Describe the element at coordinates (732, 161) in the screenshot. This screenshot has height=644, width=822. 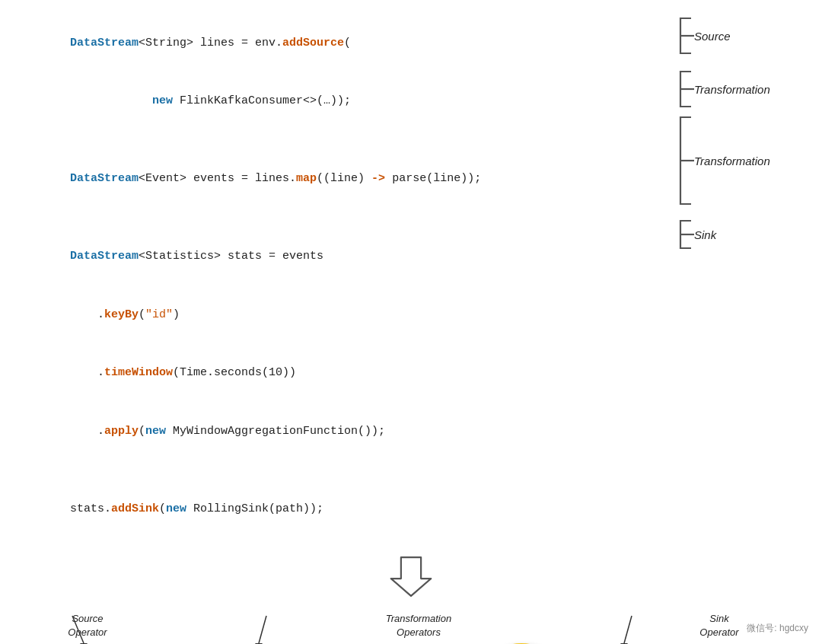
I see `transformation2-label: Transformation` at that location.